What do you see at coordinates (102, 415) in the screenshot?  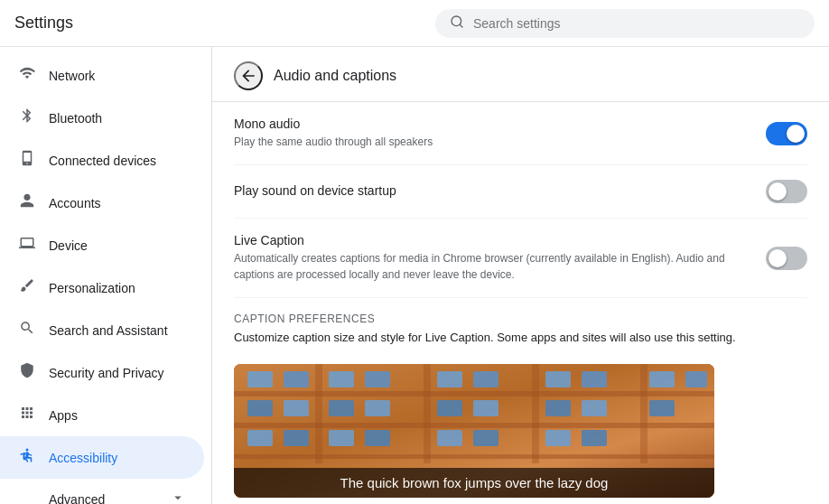 I see `sidebar-item-apps: Apps` at bounding box center [102, 415].